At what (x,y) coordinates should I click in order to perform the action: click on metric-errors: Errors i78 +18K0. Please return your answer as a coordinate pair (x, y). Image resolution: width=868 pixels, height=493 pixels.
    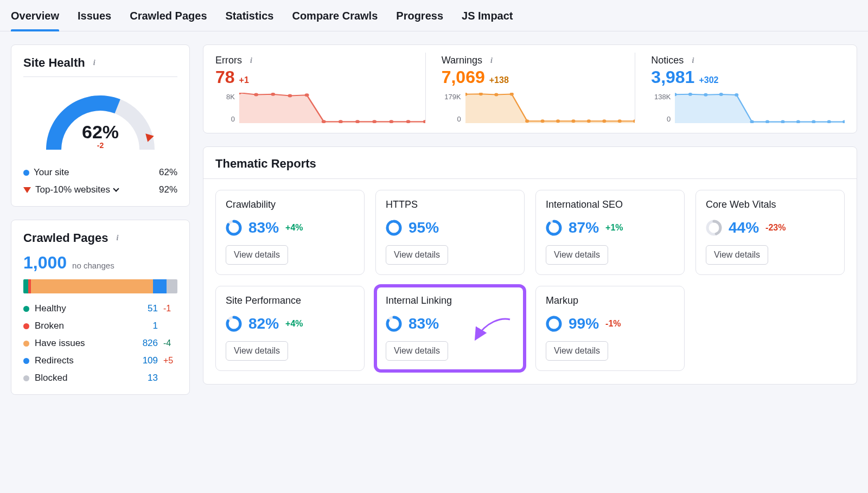
    Looking at the image, I should click on (320, 87).